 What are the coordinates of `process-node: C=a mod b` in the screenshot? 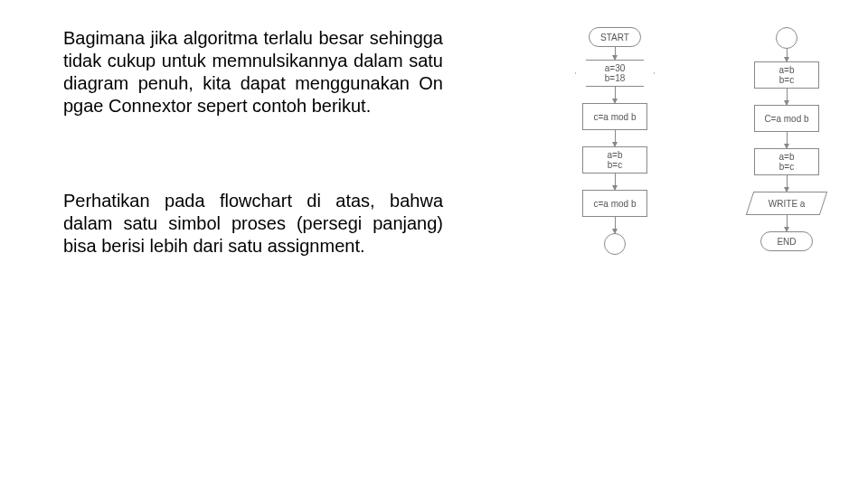 It's located at (787, 118).